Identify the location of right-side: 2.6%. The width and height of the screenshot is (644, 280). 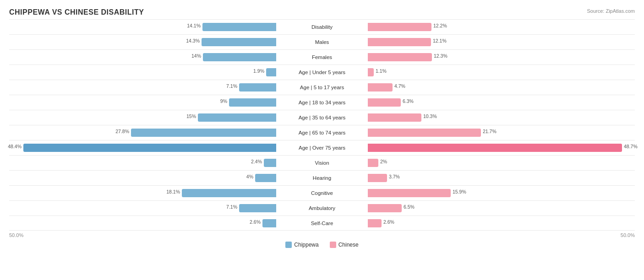
(501, 223).